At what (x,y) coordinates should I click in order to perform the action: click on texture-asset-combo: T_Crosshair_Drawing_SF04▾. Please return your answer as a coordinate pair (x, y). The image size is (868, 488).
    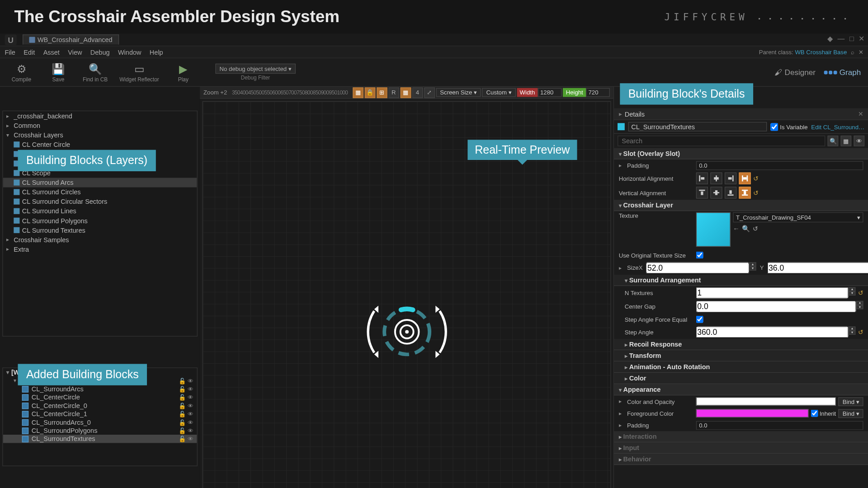
    Looking at the image, I should click on (798, 217).